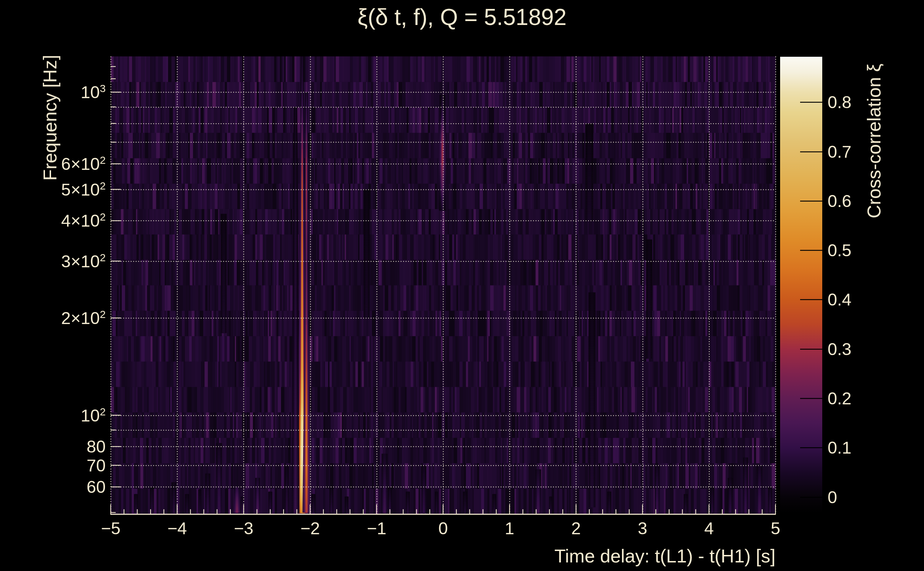 Image resolution: width=924 pixels, height=571 pixels. What do you see at coordinates (839, 398) in the screenshot?
I see `colorbar-tick-label: 0.2` at bounding box center [839, 398].